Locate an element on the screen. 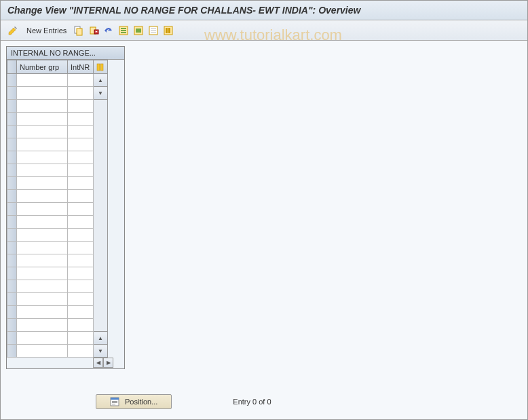 The image size is (528, 420). delete-icon is located at coordinates (94, 31).